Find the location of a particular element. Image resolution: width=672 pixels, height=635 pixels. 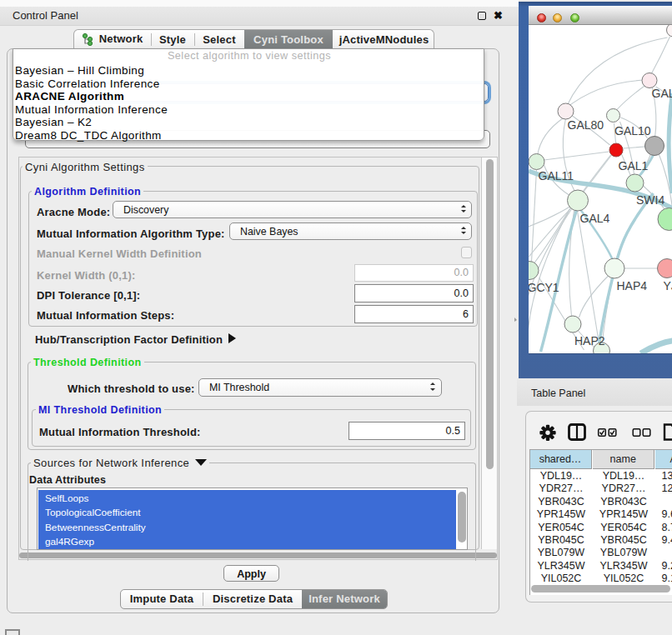

svg-text: YJ is located at coordinates (667, 286).